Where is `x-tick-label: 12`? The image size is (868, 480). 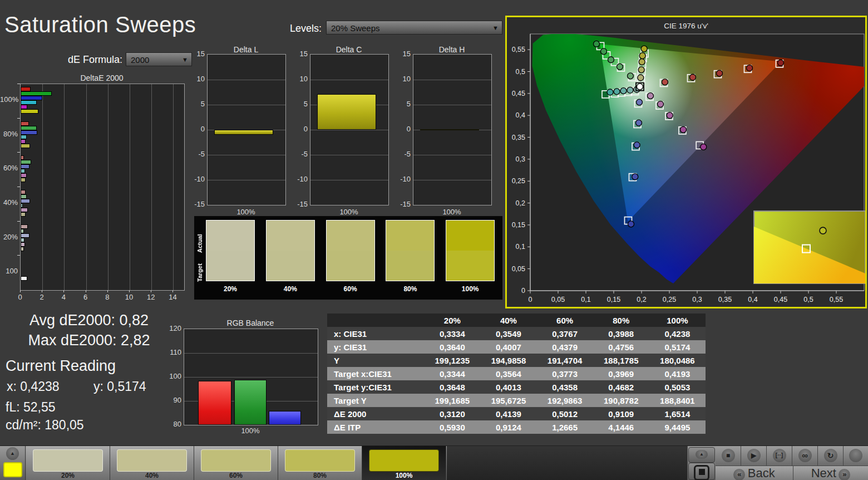 x-tick-label: 12 is located at coordinates (151, 297).